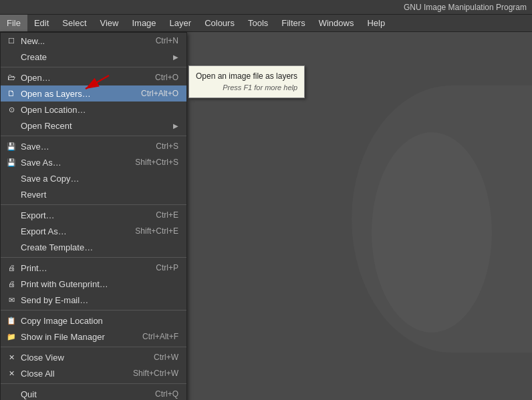  Describe the element at coordinates (13, 23) in the screenshot. I see `menu-file: File` at that location.